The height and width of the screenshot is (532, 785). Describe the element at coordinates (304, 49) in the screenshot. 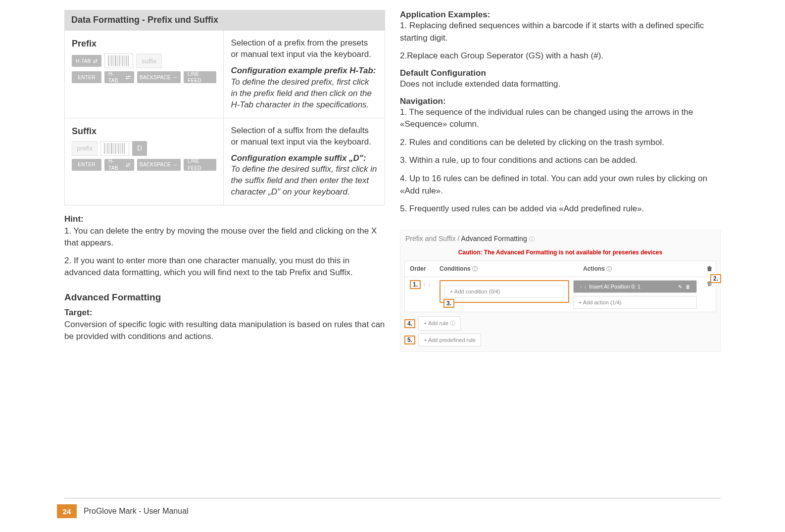

I see `prefix-desc: Selection of a prefix from the presets o…` at that location.